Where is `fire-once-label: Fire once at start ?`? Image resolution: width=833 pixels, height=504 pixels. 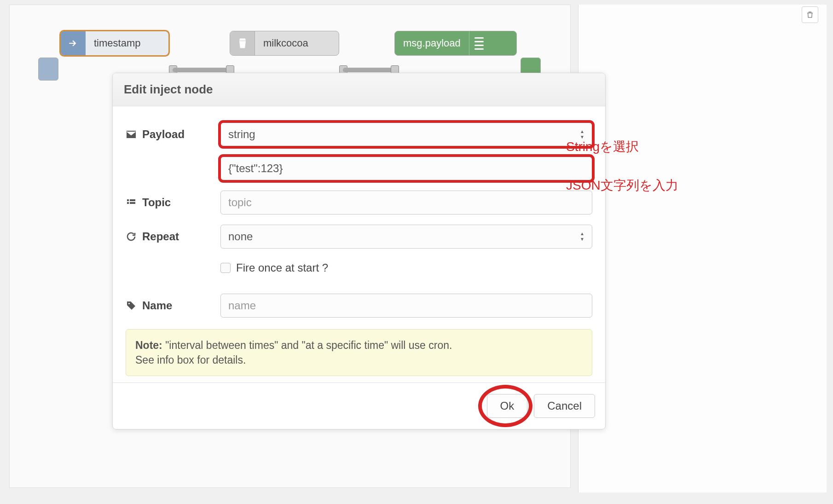
fire-once-label: Fire once at start ? is located at coordinates (282, 268).